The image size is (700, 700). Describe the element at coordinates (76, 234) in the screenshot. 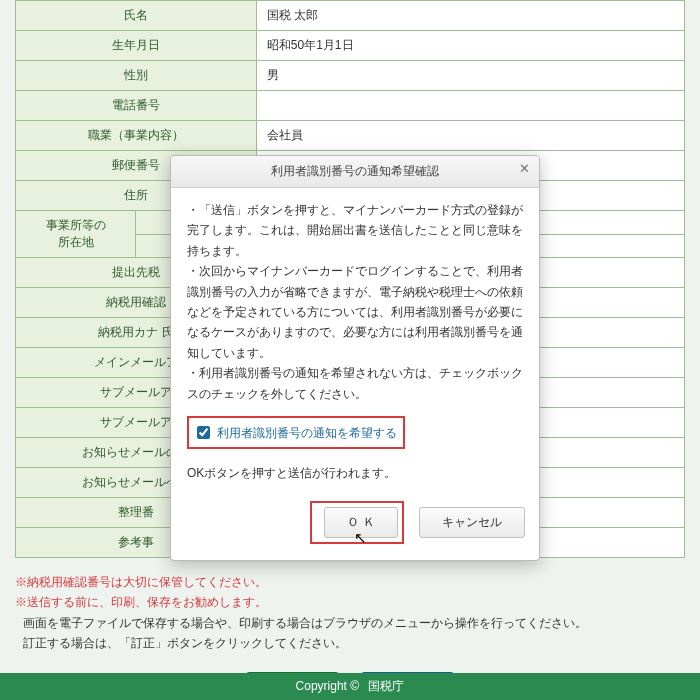

I see `form-label: 事業所等の 所在地` at that location.